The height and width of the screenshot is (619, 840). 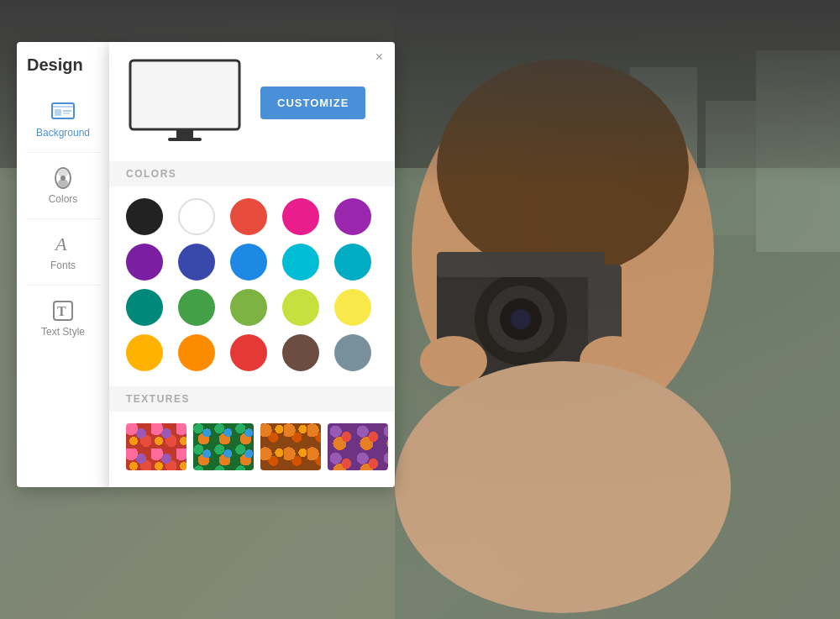 I want to click on color-swatch-dark-purple, so click(x=144, y=262).